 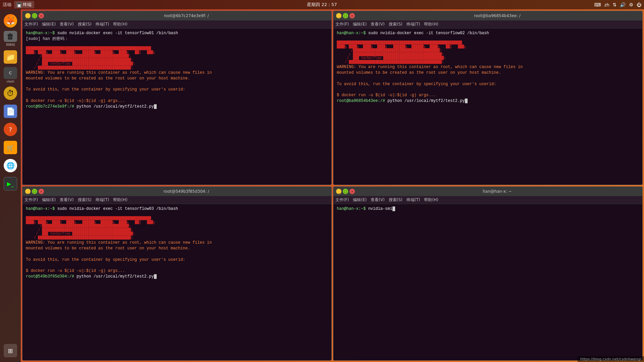 What do you see at coordinates (488, 191) in the screenshot?
I see `terminal-4-titlebar: _ □ × han@han-x: ~` at bounding box center [488, 191].